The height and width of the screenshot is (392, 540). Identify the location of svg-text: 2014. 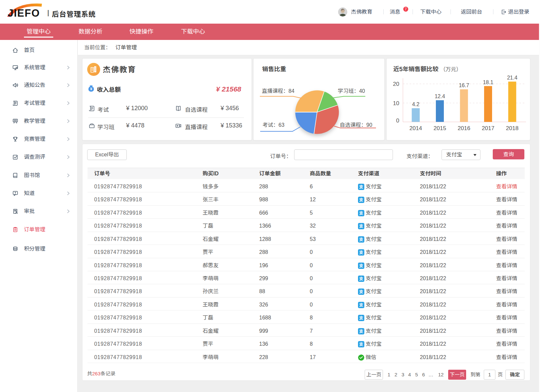
(416, 128).